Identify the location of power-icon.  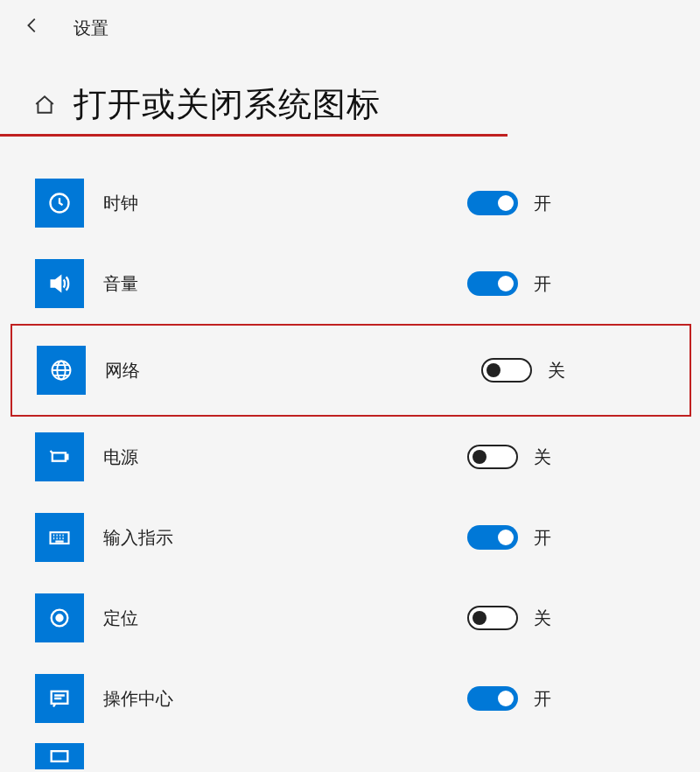
(60, 457).